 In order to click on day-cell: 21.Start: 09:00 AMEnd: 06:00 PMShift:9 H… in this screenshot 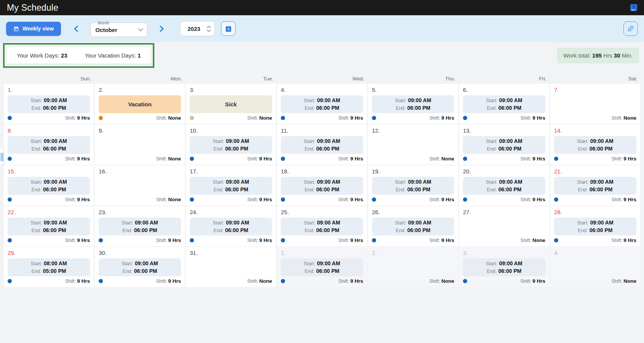, I will do `click(595, 185)`.